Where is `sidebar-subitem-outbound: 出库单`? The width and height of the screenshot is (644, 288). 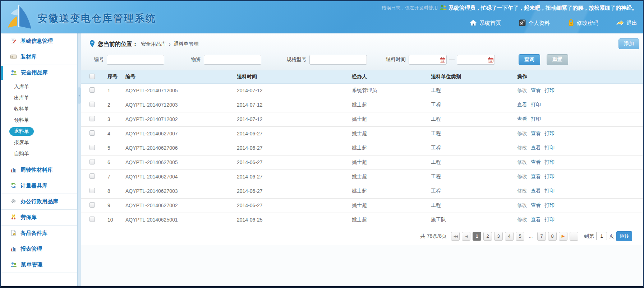 sidebar-subitem-outbound: 出库单 is located at coordinates (39, 98).